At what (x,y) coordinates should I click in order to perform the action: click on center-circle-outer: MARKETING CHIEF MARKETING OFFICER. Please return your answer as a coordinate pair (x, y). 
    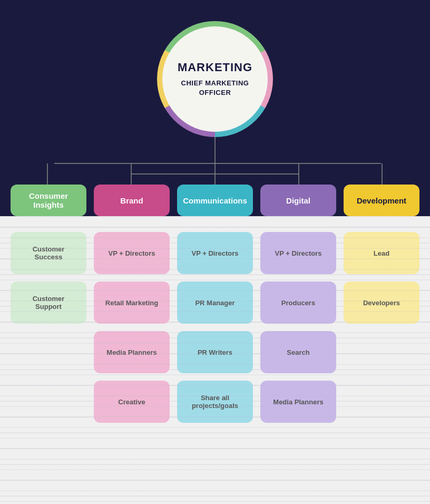
    Looking at the image, I should click on (215, 79).